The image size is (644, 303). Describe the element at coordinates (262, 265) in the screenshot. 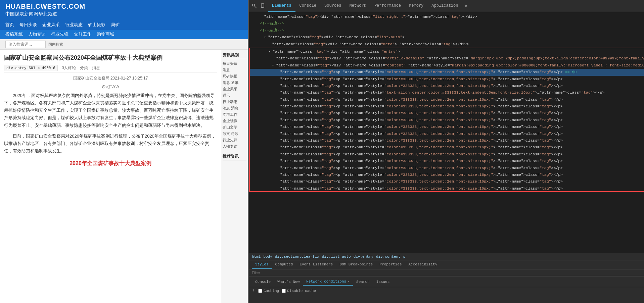

I see `styles-tab-styles: Styles` at that location.